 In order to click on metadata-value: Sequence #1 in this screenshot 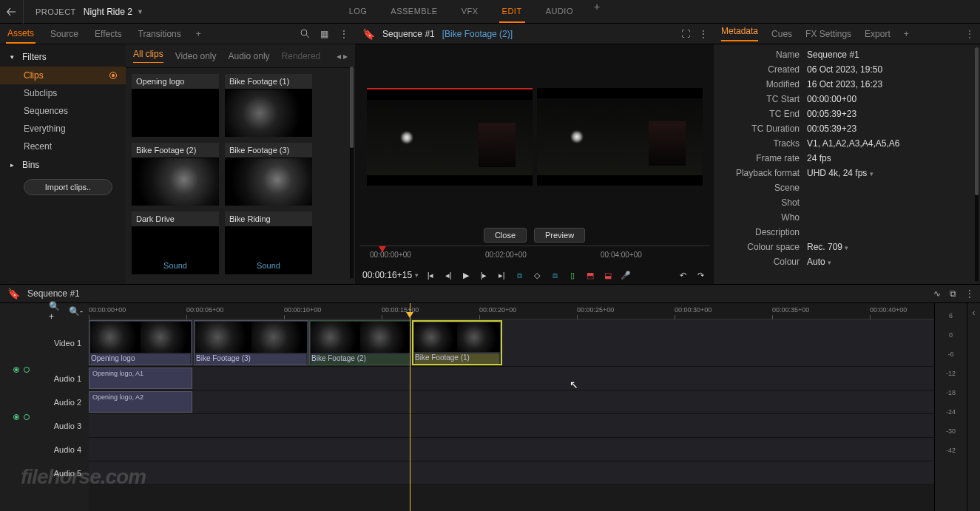, I will do `click(833, 55)`.